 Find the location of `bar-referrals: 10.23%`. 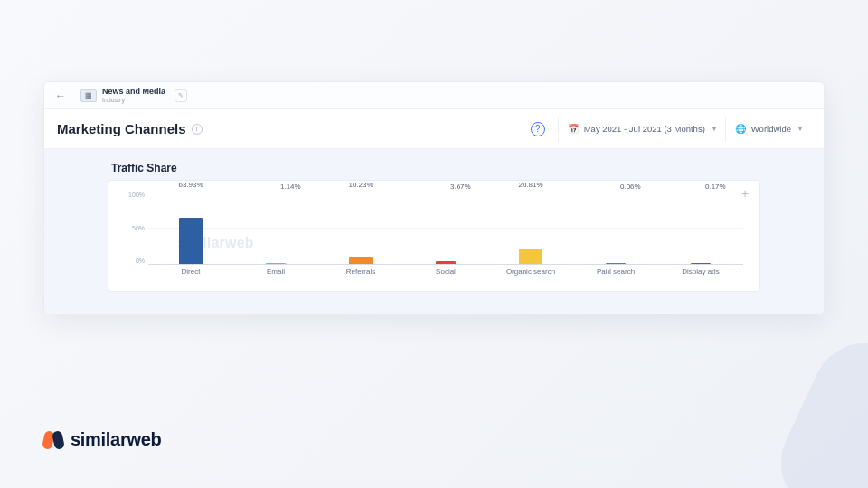

bar-referrals: 10.23% is located at coordinates (361, 228).